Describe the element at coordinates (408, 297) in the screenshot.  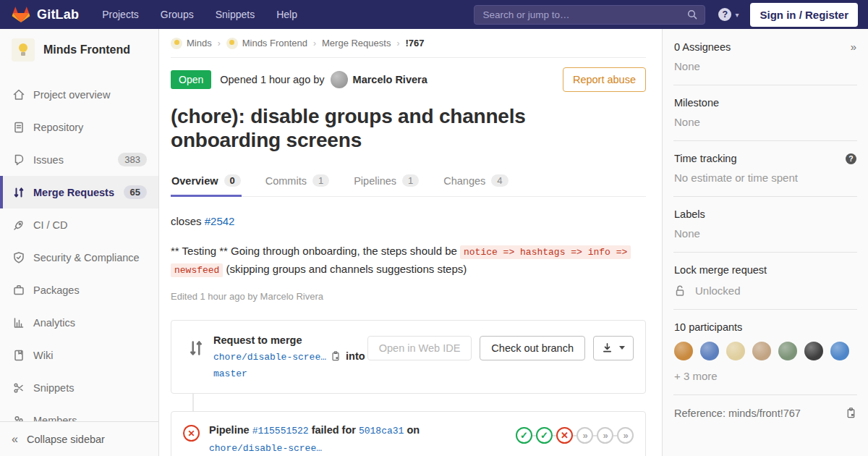
I see `edited-note: Edited 1 hour ago by Marcelo Rivera` at that location.